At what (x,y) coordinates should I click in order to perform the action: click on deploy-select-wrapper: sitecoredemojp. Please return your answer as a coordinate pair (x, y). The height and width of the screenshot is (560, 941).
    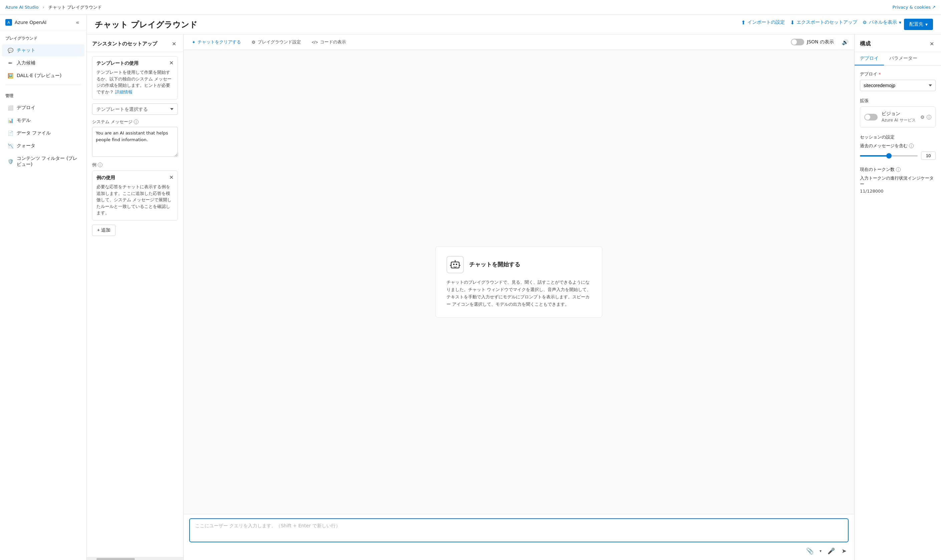
    Looking at the image, I should click on (898, 85).